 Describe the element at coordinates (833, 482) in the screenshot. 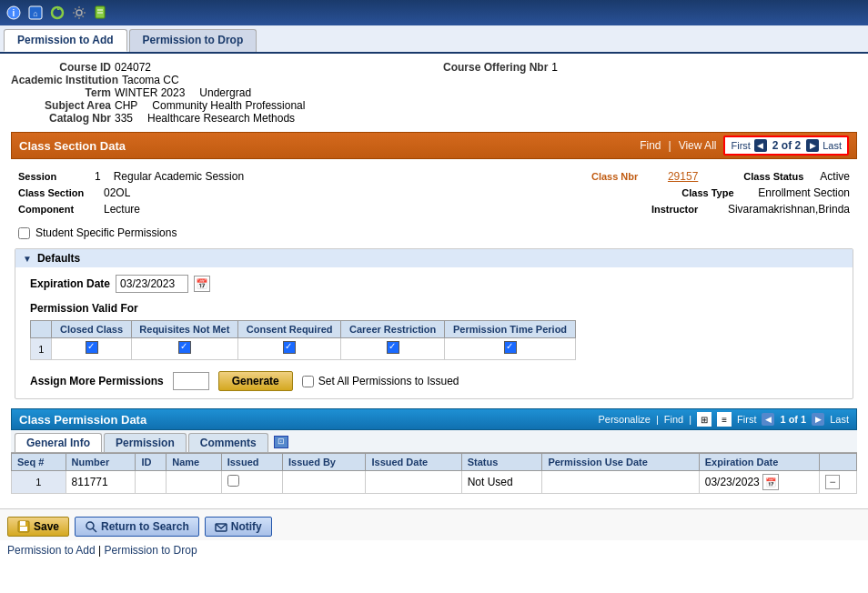

I see `delete-row-button: −` at that location.